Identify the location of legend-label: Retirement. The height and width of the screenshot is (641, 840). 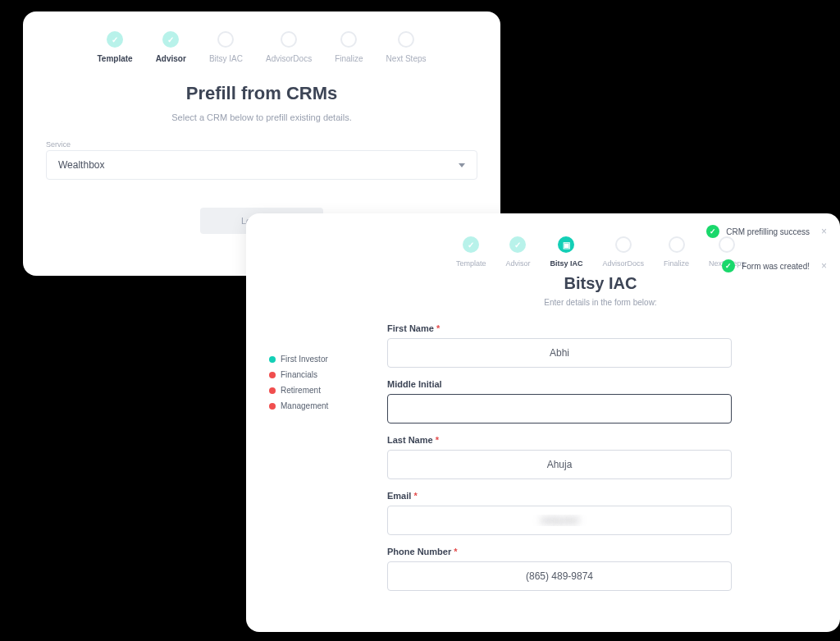
(300, 391).